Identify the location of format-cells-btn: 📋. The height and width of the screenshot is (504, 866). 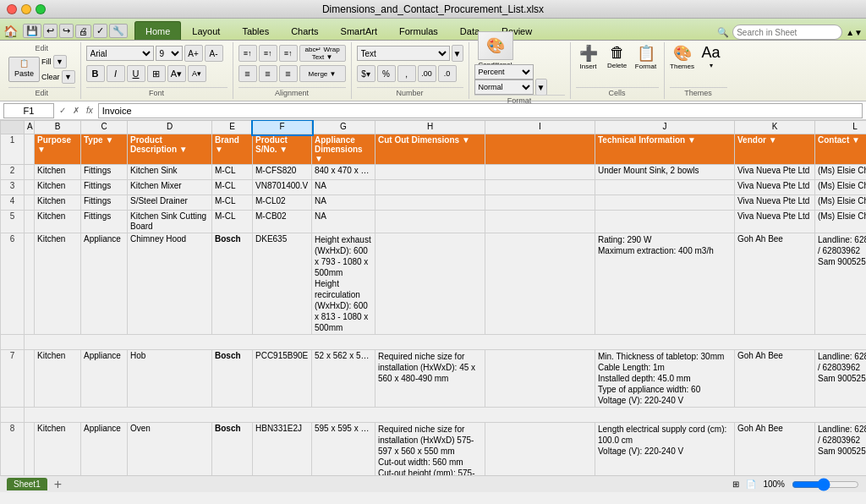
(646, 53).